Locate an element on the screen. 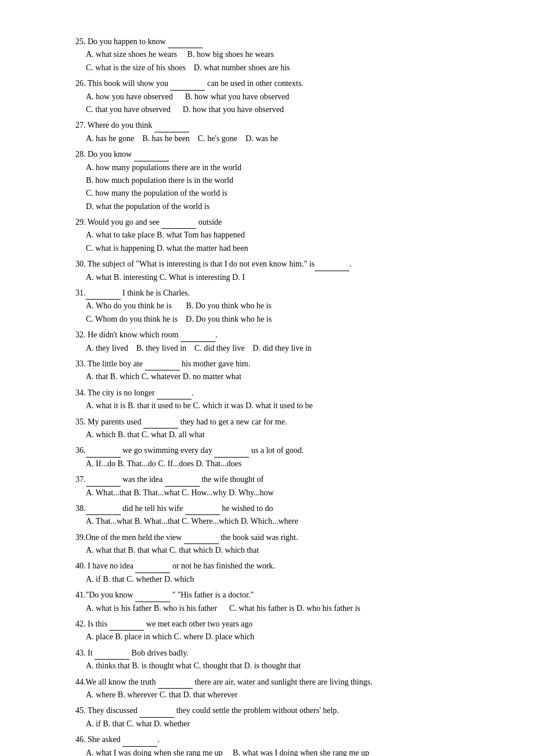 The height and width of the screenshot is (756, 534). question-25: 25. Do you happen to know A. what size s… is located at coordinates (276, 55).